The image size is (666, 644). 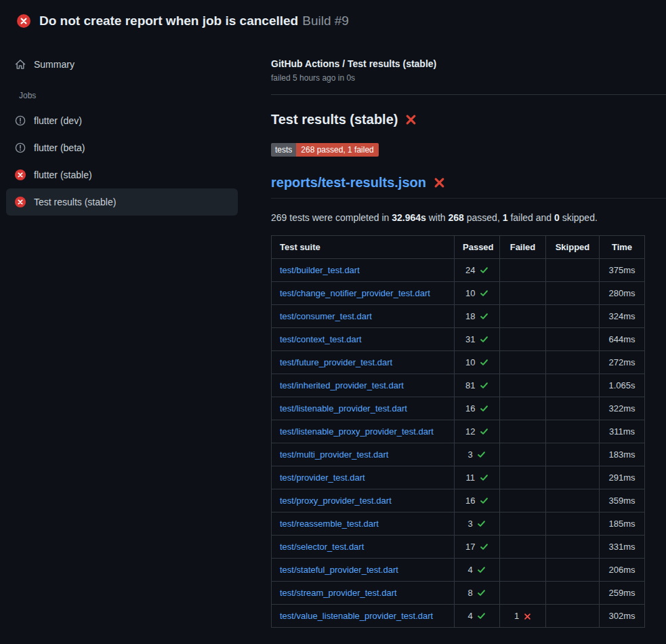 What do you see at coordinates (325, 150) in the screenshot?
I see `tests-badge: tests 268 passed, 1 failed` at bounding box center [325, 150].